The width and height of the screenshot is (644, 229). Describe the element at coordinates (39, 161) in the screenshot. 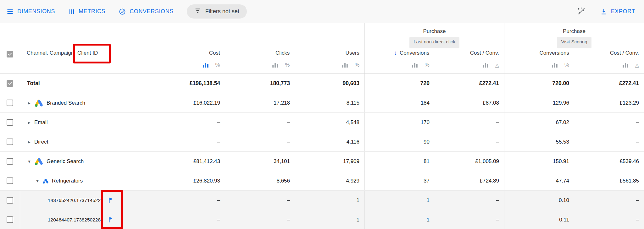

I see `google-ads-icon` at that location.